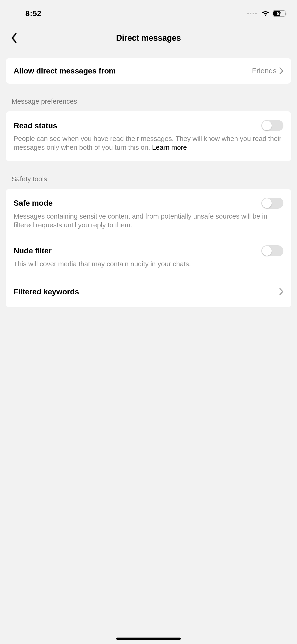  What do you see at coordinates (148, 172) in the screenshot?
I see `safety-tools-header: Safety tools` at bounding box center [148, 172].